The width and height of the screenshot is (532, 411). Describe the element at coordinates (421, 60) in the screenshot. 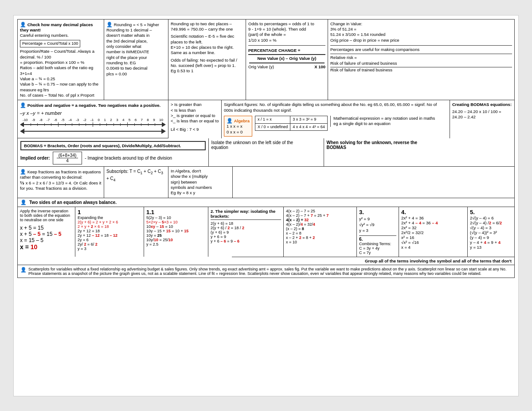

I see `cell-r1c5: Change in Value: 3% of 51.24 = 51.24 x 3…` at that location.